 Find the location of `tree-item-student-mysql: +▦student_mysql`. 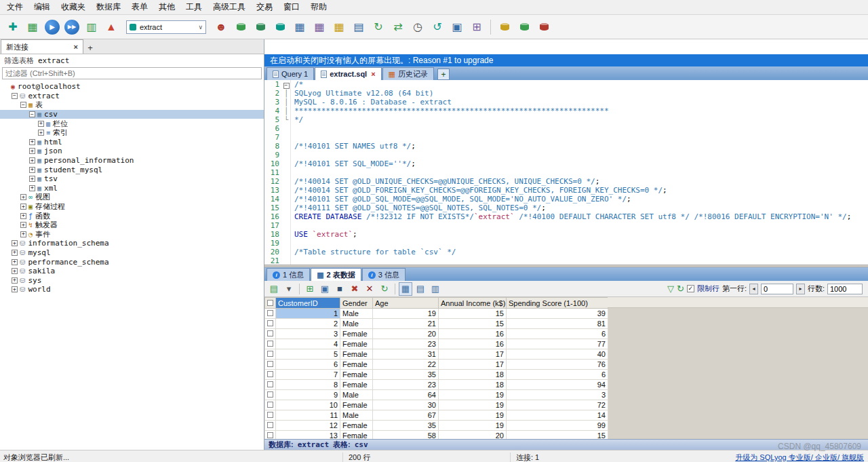

tree-item-student-mysql: +▦student_mysql is located at coordinates (132, 170).